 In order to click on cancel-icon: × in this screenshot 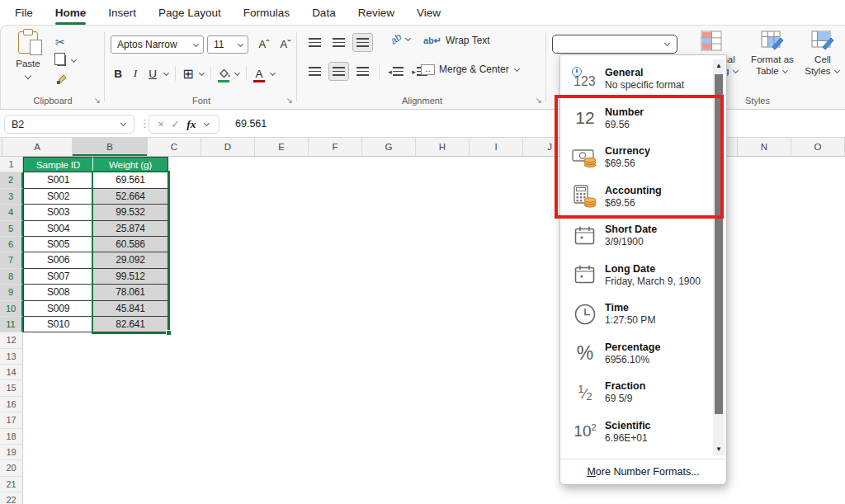, I will do `click(161, 124)`.